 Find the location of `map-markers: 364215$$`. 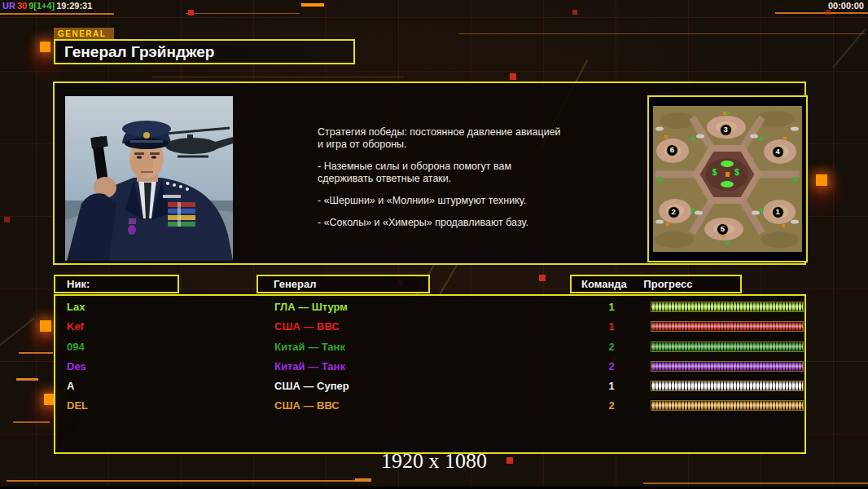

map-markers: 364215$$ is located at coordinates (728, 179).